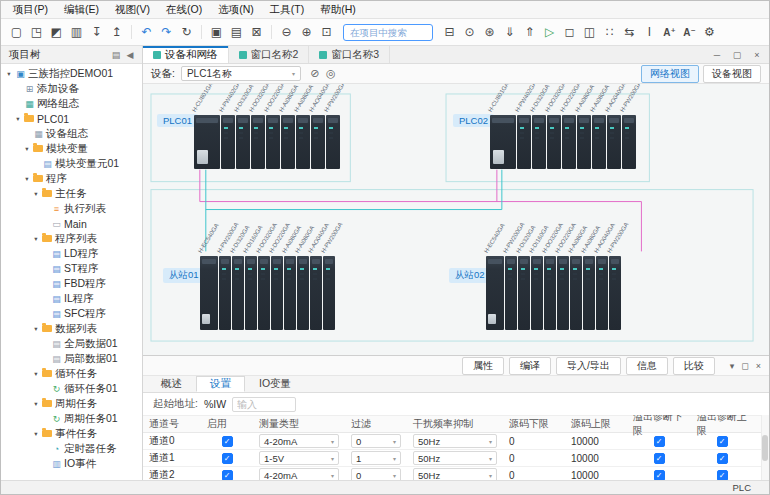  Describe the element at coordinates (72, 448) in the screenshot. I see `tree-item: 定时器任务` at that location.